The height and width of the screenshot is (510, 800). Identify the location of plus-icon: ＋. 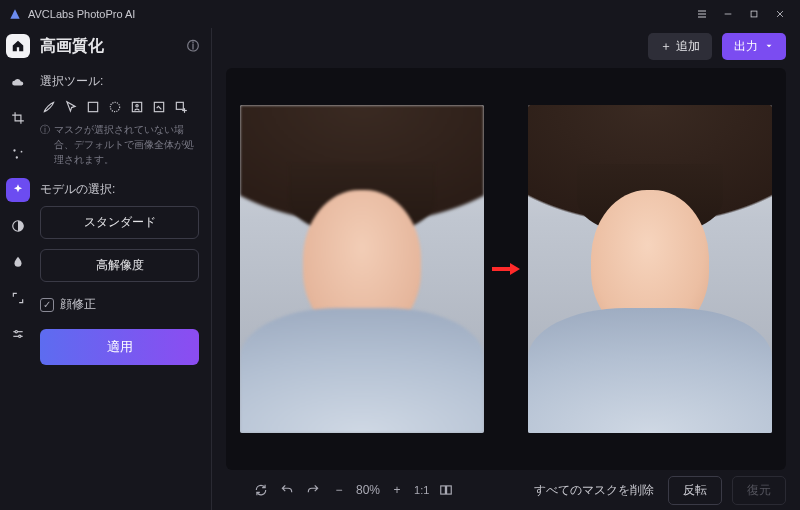
(666, 46).